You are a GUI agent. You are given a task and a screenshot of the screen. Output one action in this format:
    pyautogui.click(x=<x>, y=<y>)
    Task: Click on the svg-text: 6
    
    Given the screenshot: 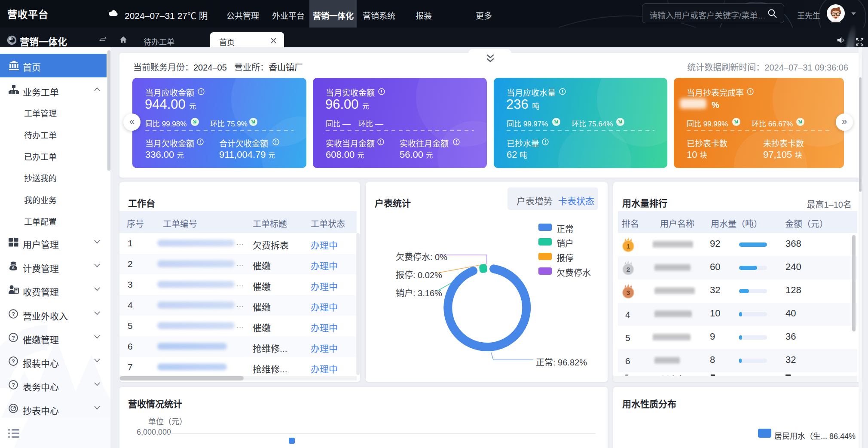 What is the action you would take?
    pyautogui.click(x=10, y=39)
    